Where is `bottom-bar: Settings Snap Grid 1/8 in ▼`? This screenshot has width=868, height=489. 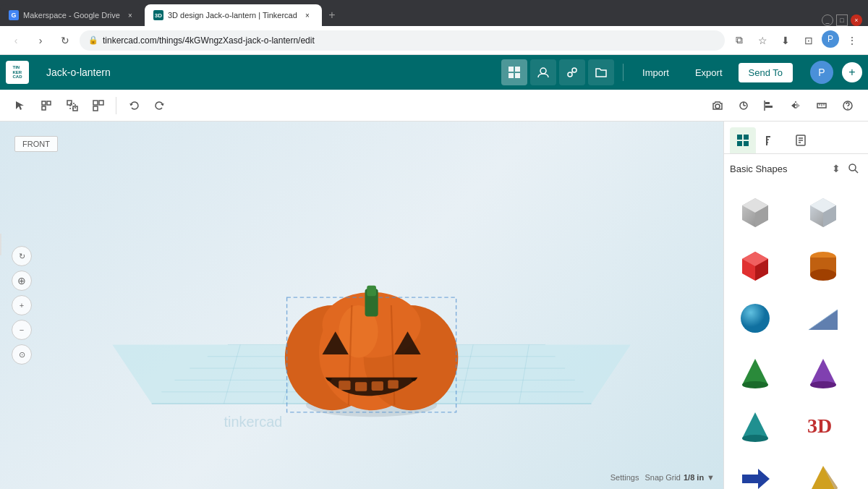 bottom-bar: Settings Snap Grid 1/8 in ▼ is located at coordinates (362, 477).